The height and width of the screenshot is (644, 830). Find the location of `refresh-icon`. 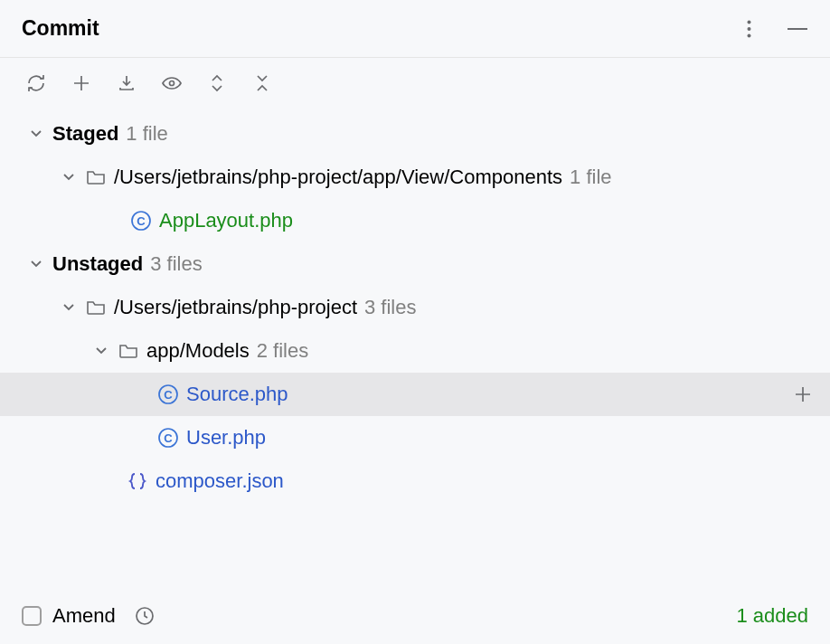

refresh-icon is located at coordinates (36, 83).